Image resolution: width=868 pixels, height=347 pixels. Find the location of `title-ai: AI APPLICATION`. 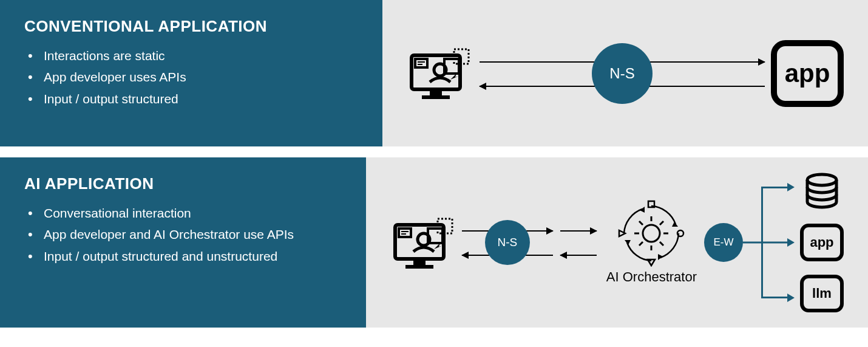

title-ai: AI APPLICATION is located at coordinates (183, 184).